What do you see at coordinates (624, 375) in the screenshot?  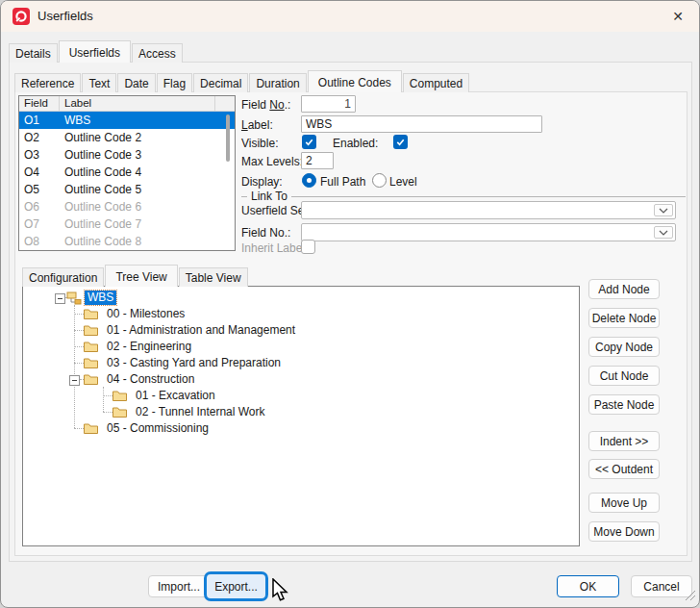 I see `cut-node-button: Cut Node` at bounding box center [624, 375].